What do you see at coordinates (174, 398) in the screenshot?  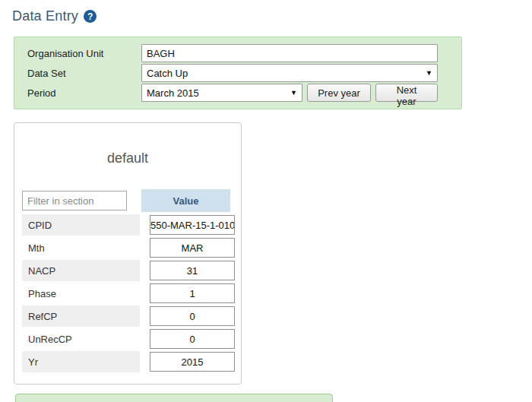 I see `next-section-panel` at bounding box center [174, 398].